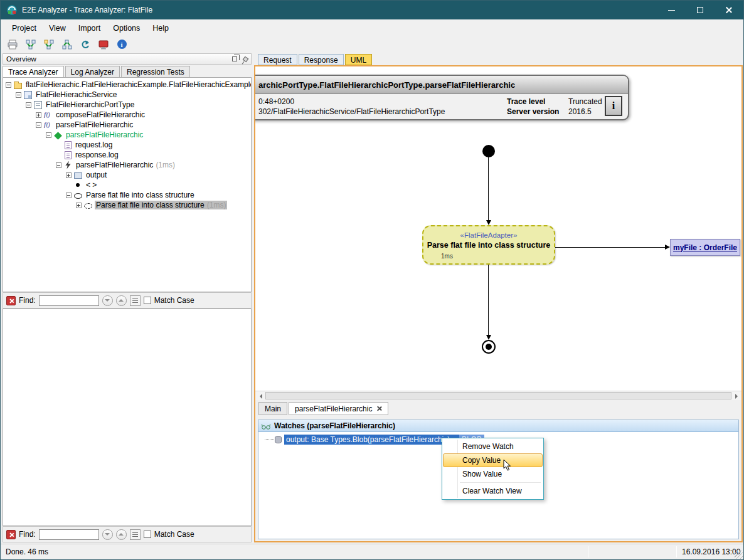 This screenshot has width=744, height=560. What do you see at coordinates (736, 396) in the screenshot?
I see `scroll-right-button` at bounding box center [736, 396].